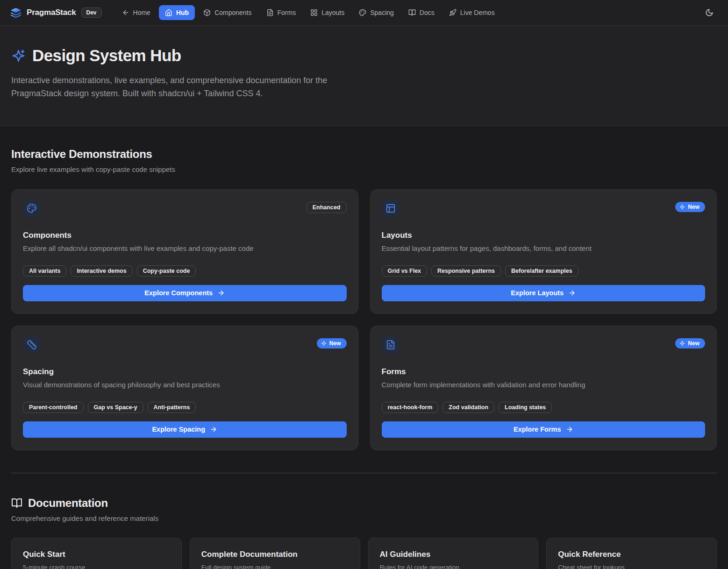  Describe the element at coordinates (32, 345) in the screenshot. I see `ruler-icon` at that location.